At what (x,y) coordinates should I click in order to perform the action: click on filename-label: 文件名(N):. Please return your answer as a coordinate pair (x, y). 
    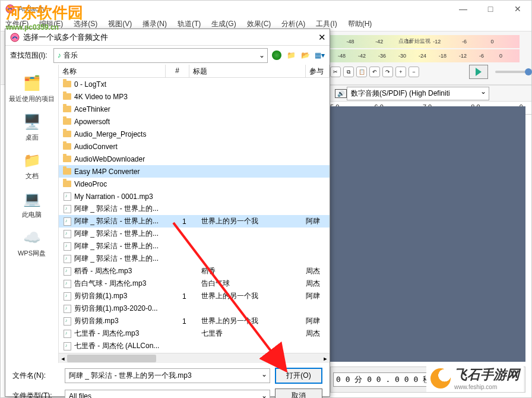
    Looking at the image, I should click on (36, 375).